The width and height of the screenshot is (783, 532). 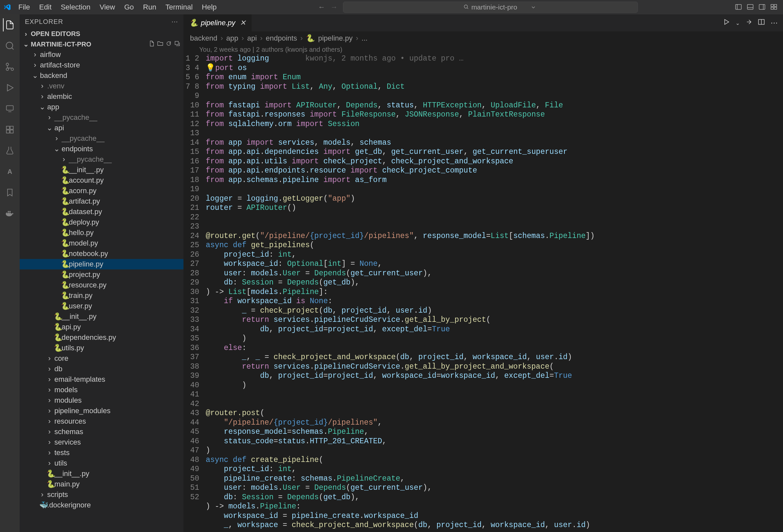 I want to click on file-model: 🐍model.py, so click(x=102, y=243).